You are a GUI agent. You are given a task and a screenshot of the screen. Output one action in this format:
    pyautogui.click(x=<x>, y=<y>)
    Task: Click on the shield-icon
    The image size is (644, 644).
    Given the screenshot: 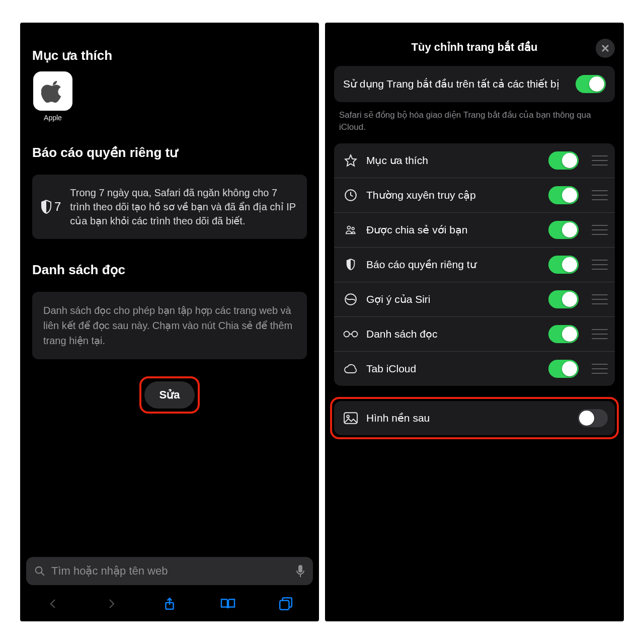 What is the action you would take?
    pyautogui.click(x=351, y=265)
    